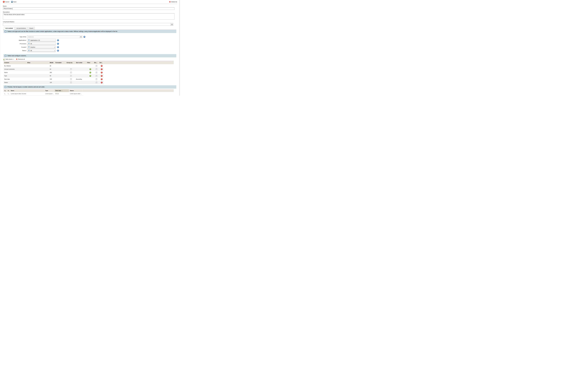 The width and height of the screenshot is (574, 392). Describe the element at coordinates (88, 24) in the screenshot. I see `group-category-select` at that location.